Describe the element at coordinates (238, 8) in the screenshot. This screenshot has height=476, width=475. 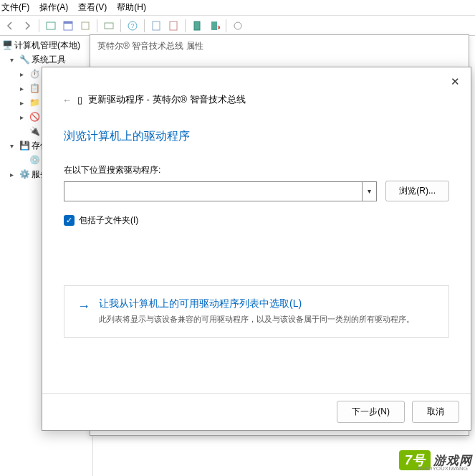
I see `menu-bar: 文件(F) 操作(A) 查看(V) 帮助(H)` at that location.